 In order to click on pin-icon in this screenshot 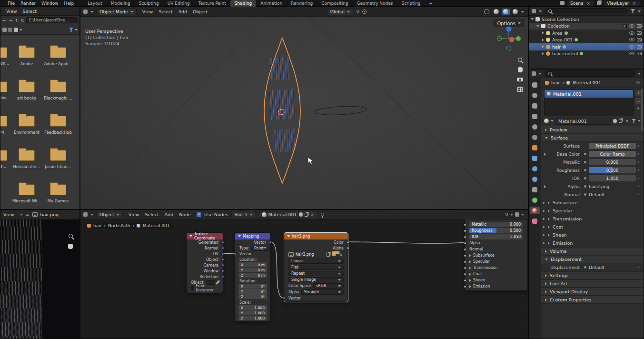, I will do `click(638, 83)`.